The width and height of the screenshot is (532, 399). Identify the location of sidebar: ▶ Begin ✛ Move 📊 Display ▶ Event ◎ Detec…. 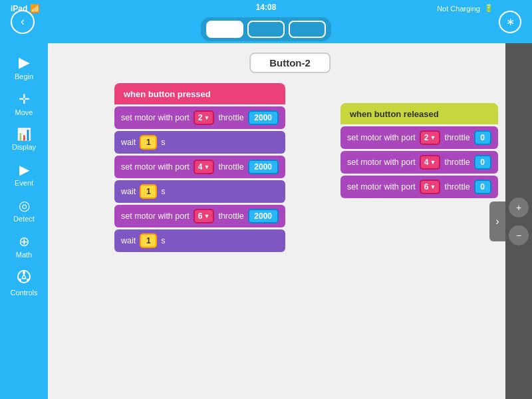
(24, 221).